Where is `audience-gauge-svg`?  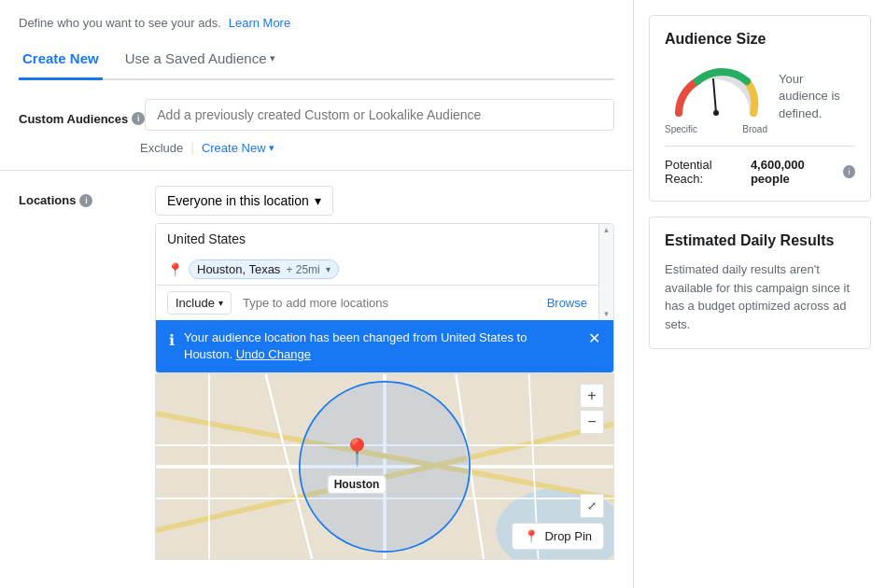 audience-gauge-svg is located at coordinates (716, 90).